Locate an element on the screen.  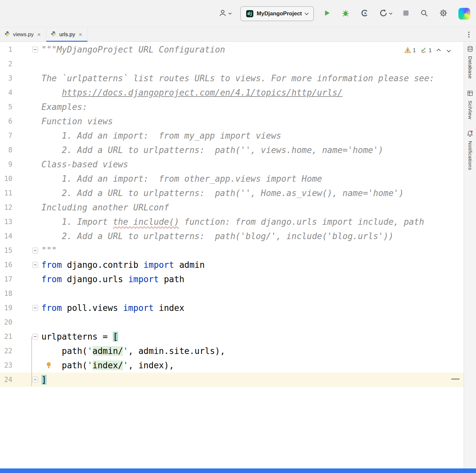
code-line: 17from django.urls import path is located at coordinates (232, 279).